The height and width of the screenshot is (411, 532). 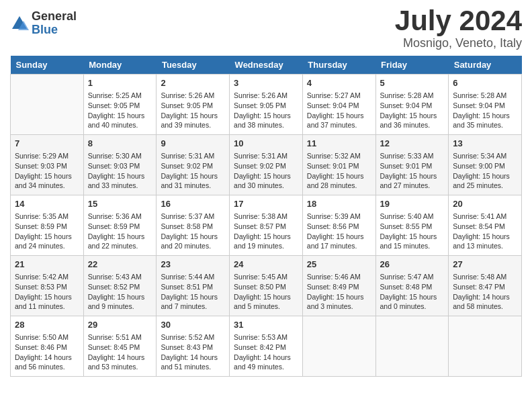 What do you see at coordinates (47, 144) in the screenshot?
I see `day-number: 7` at bounding box center [47, 144].